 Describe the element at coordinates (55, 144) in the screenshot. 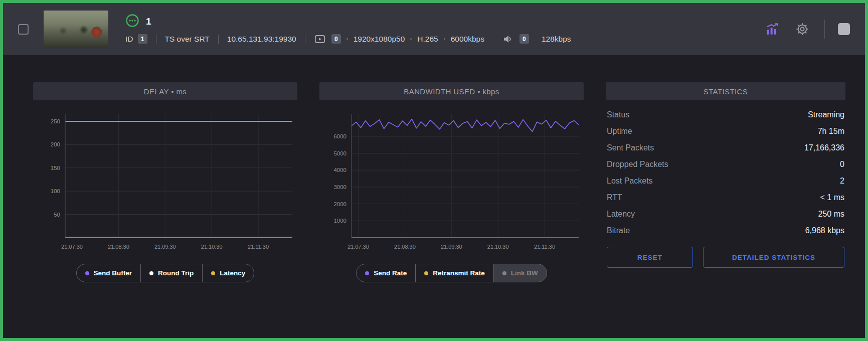

I see `svg-text: 200` at that location.